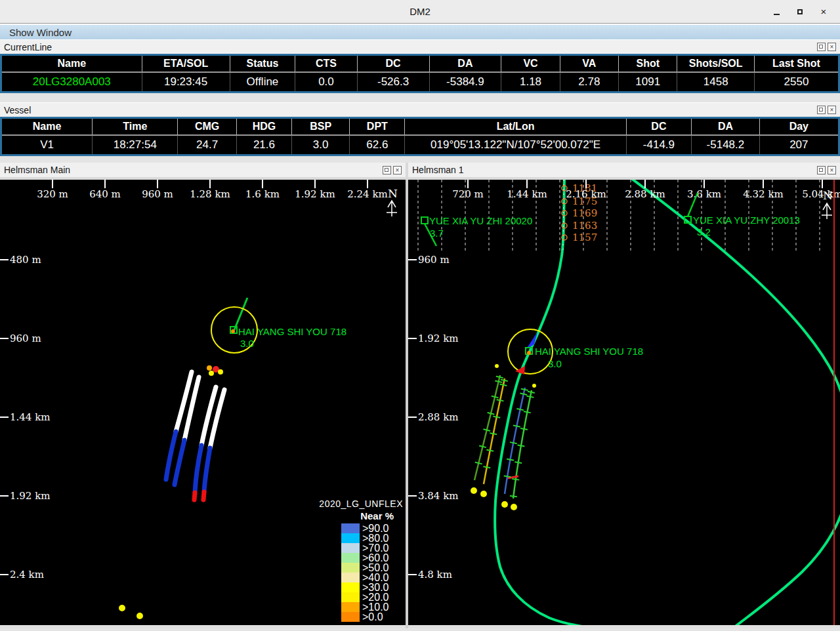 The height and width of the screenshot is (631, 840). Describe the element at coordinates (321, 146) in the screenshot. I see `cell: 3.0` at that location.